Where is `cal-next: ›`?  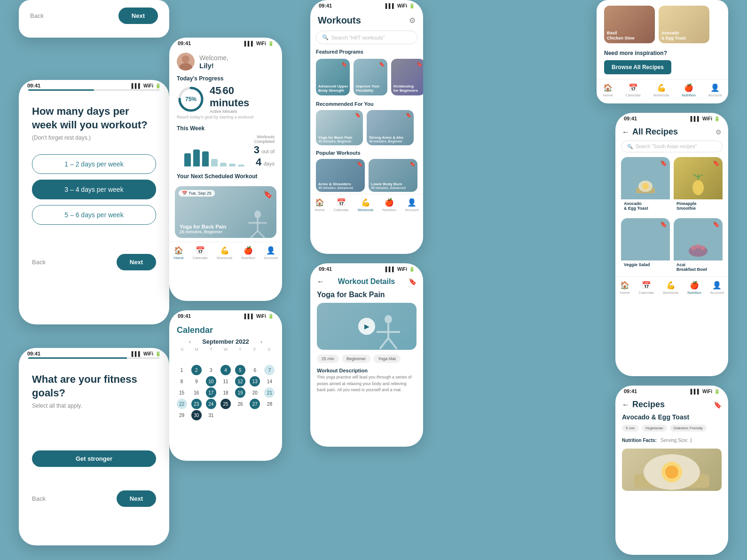 cal-next: › is located at coordinates (261, 341).